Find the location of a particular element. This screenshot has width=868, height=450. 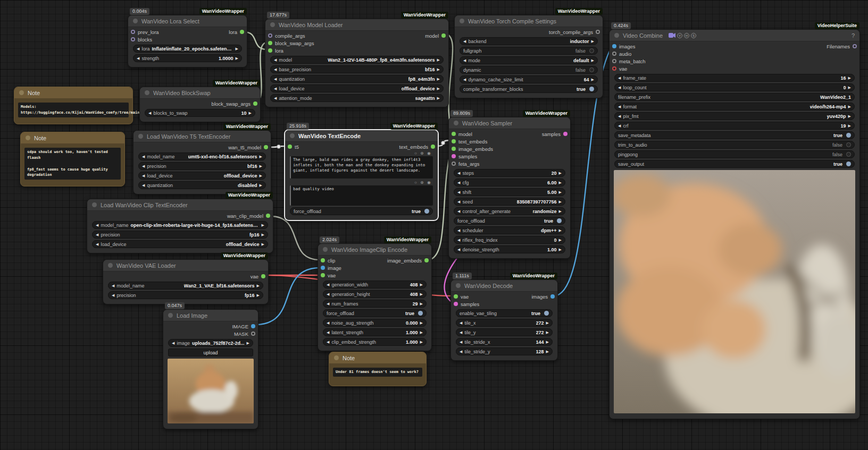

output-dot-images is located at coordinates (553, 296).